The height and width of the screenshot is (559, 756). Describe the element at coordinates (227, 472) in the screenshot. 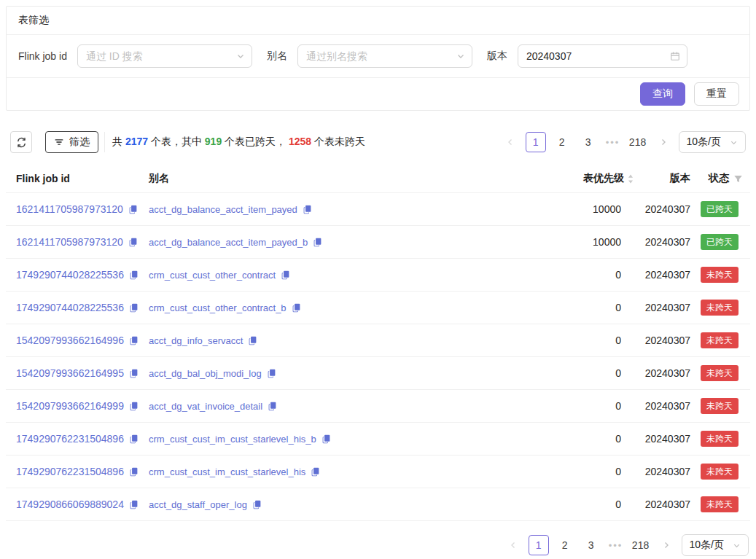

I see `alias-link: crm_cust_cust_im_cust_starlevel_his` at that location.